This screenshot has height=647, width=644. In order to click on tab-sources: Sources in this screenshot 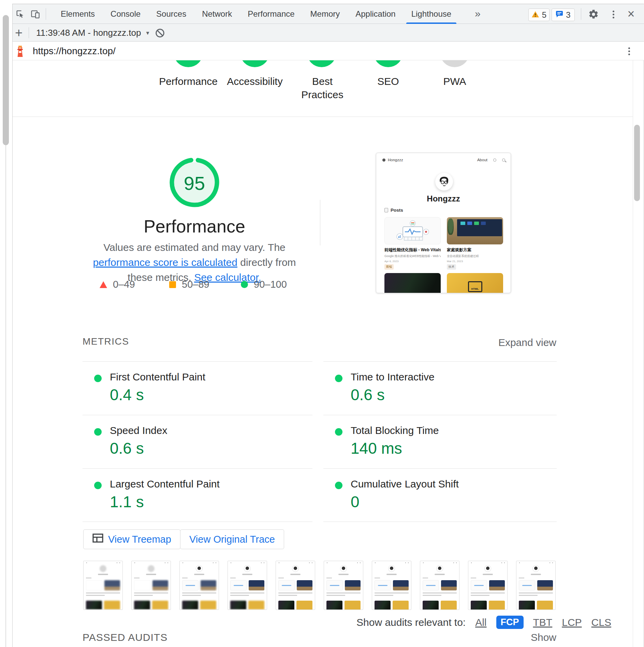, I will do `click(171, 14)`.